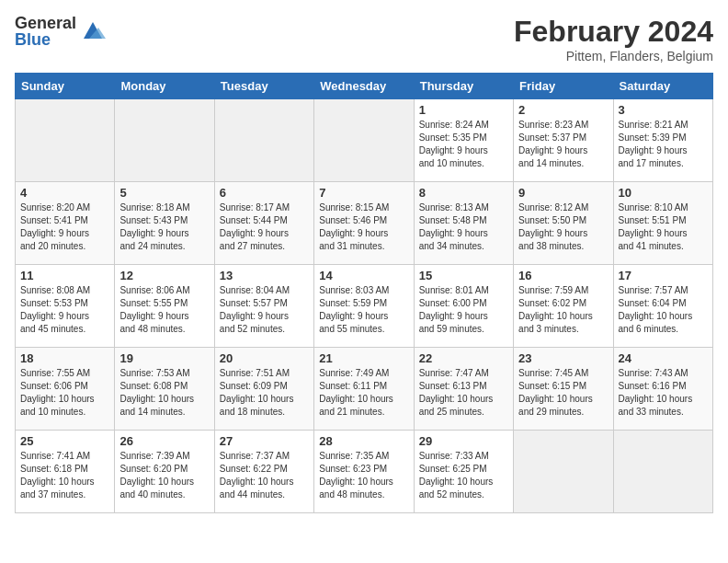 The image size is (728, 563). Describe the element at coordinates (664, 110) in the screenshot. I see `day-number: 3` at that location.